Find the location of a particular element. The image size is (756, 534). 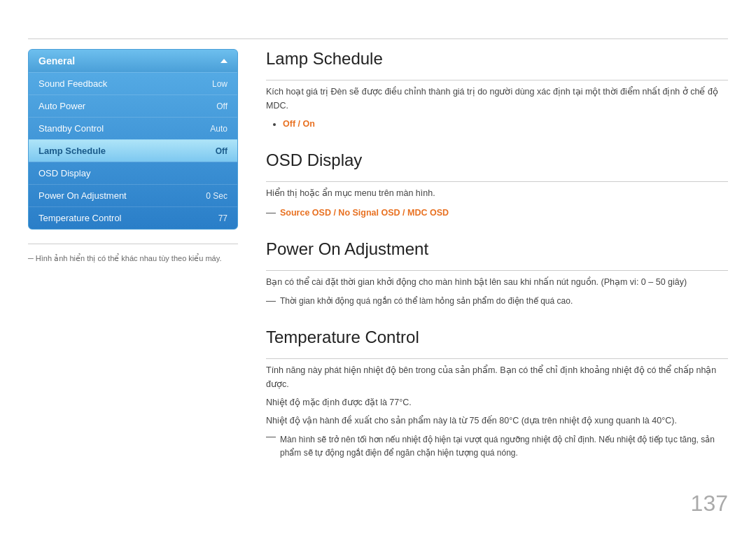

section-lamp-schedule: Lamp Schedule Kích hoạt giá trị Đèn sẽ đ… is located at coordinates (497, 90).